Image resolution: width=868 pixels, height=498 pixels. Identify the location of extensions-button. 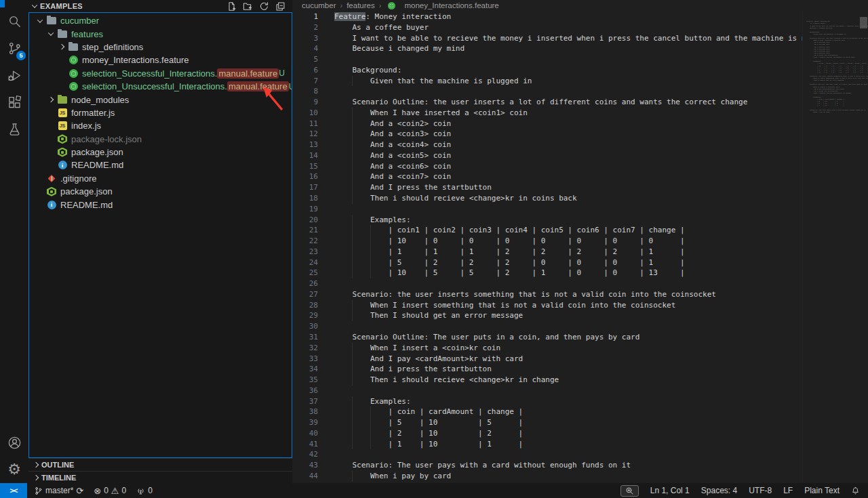
(14, 102).